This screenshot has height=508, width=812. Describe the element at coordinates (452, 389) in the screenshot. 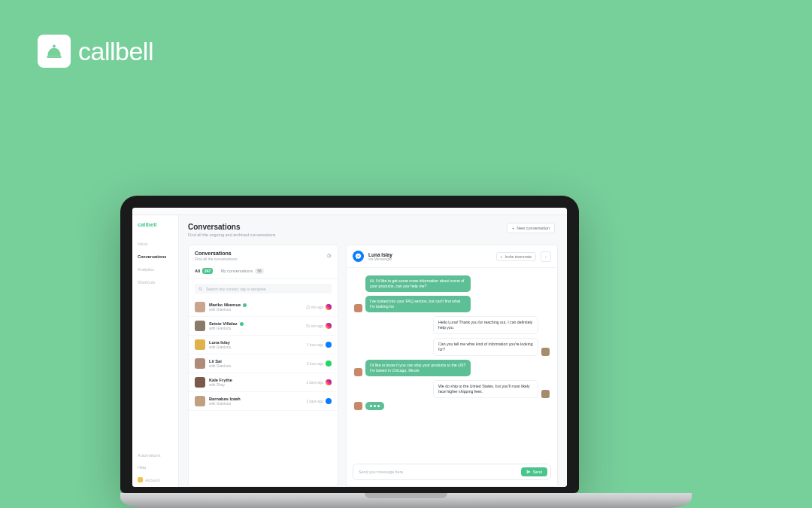

I see `message-row: We do ship to the United States, but you…` at that location.